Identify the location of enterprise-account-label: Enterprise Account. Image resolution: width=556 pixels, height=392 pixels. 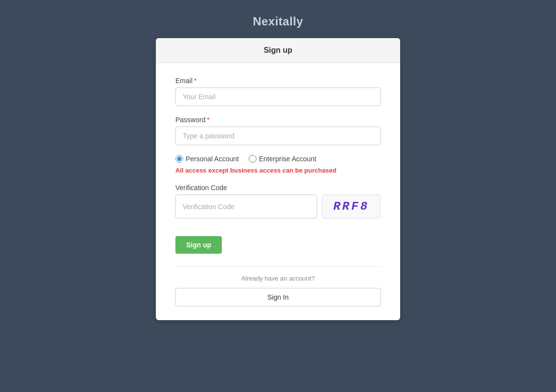
(288, 159).